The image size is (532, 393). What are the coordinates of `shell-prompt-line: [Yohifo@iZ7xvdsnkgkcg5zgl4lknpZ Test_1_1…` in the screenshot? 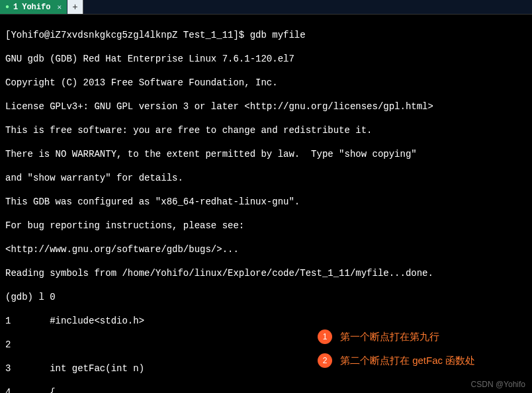 It's located at (266, 35).